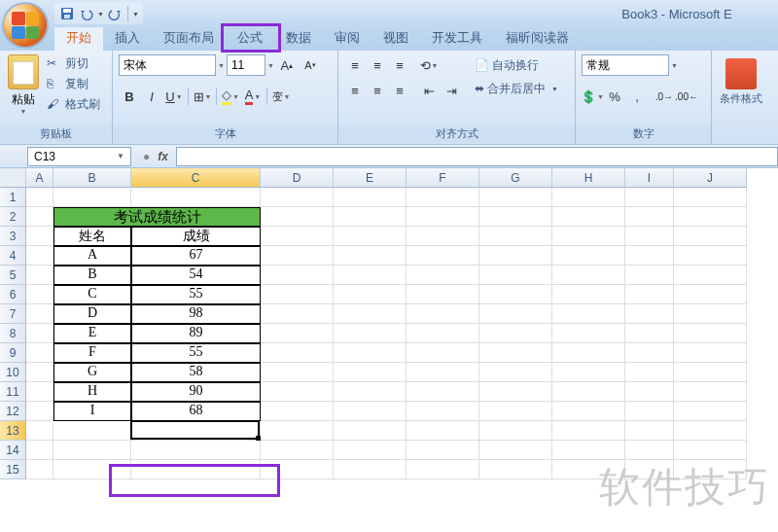  I want to click on cell-E7, so click(370, 314).